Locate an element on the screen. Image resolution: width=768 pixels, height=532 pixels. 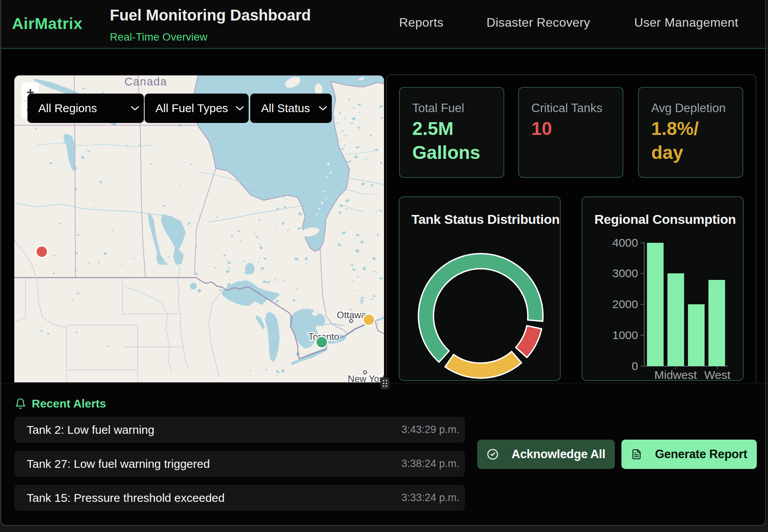
svg-text: 0 is located at coordinates (635, 366).